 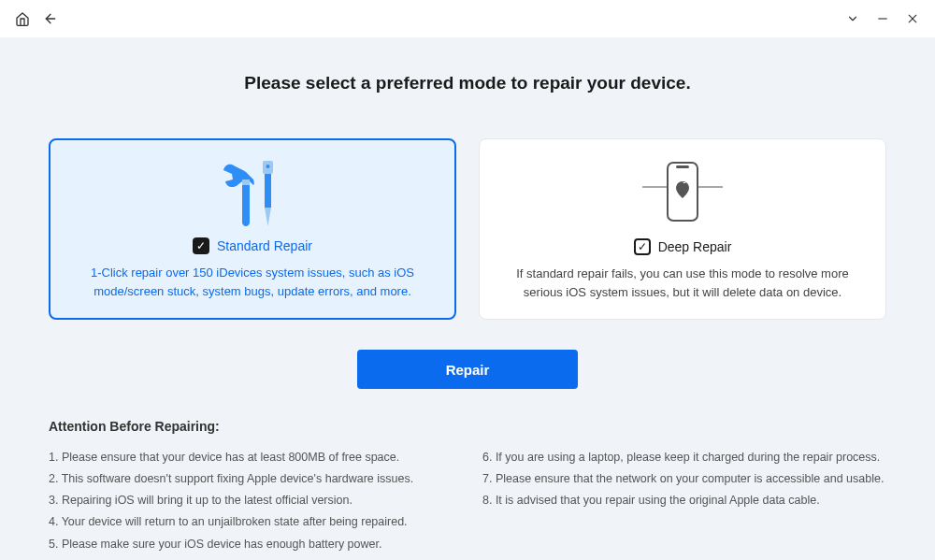 I want to click on deep-repair-label: Deep Repair, so click(x=696, y=247).